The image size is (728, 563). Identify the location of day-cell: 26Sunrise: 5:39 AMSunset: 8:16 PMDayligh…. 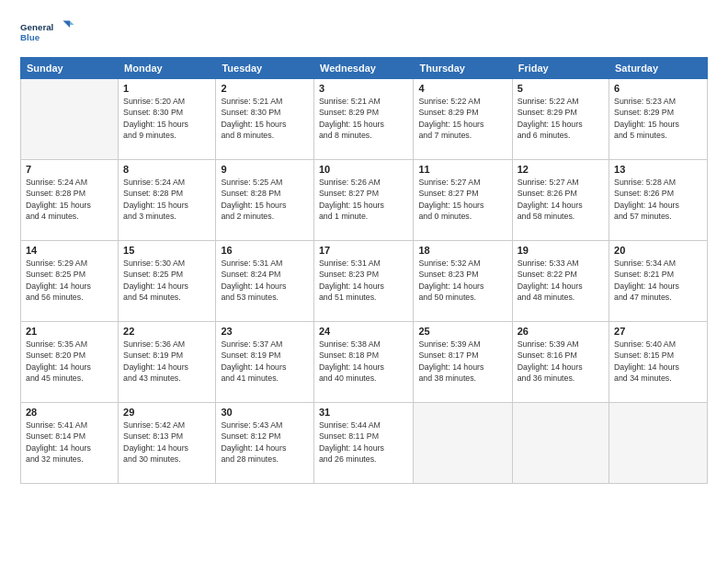
(561, 362).